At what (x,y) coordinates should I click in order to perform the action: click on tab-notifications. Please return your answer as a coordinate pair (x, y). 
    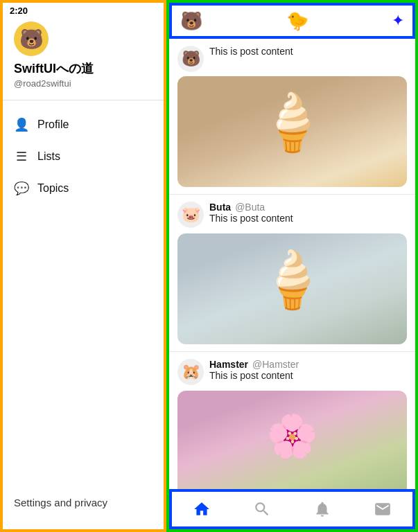
    Looking at the image, I should click on (322, 509).